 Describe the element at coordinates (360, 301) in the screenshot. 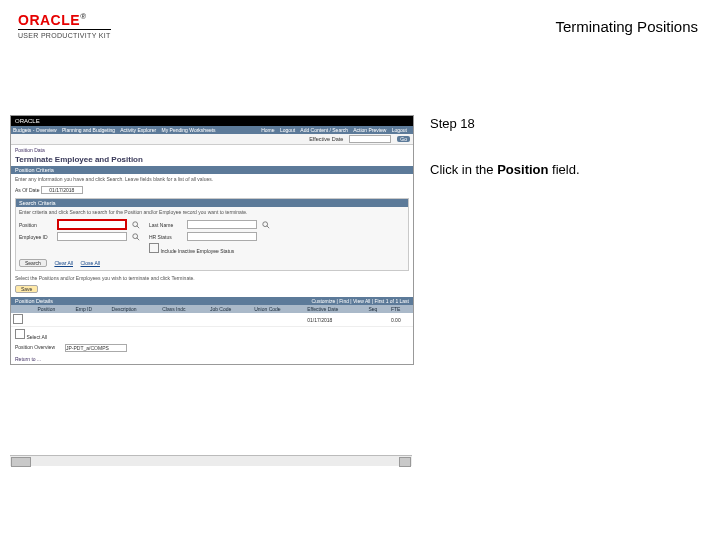

I see `details-pager: Customize | Find | View All | First 1 of…` at that location.